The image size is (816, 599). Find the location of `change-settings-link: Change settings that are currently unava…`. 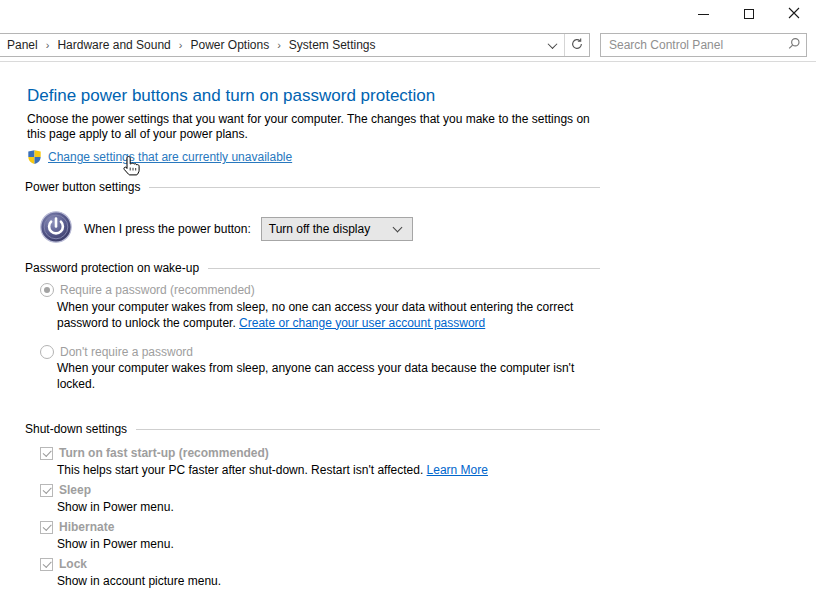

change-settings-link: Change settings that are currently unava… is located at coordinates (170, 157).